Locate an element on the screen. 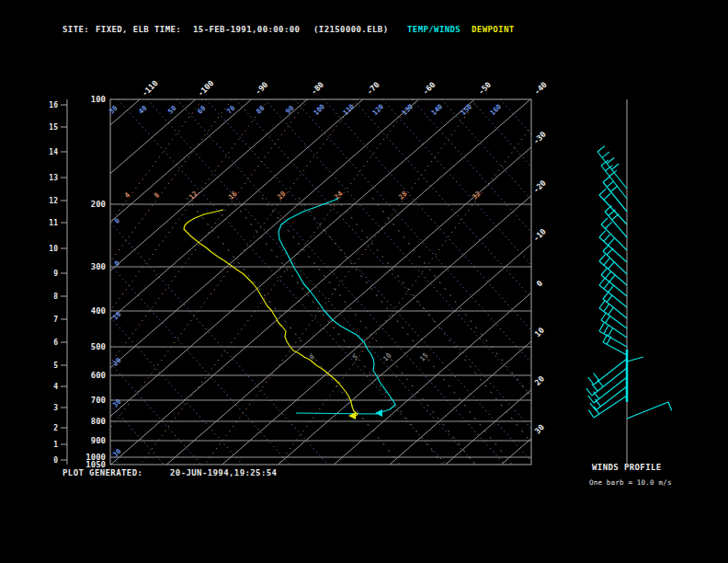 The image size is (728, 563). svg-text: 150 is located at coordinates (466, 109).